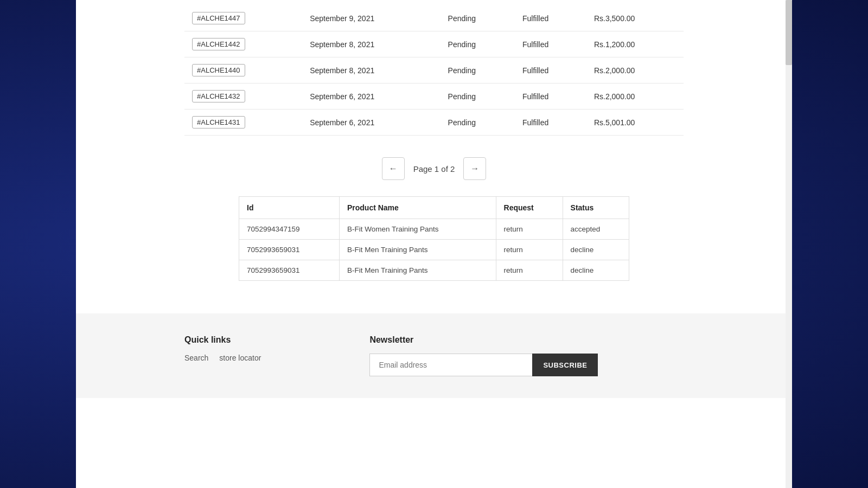 Image resolution: width=868 pixels, height=488 pixels. I want to click on pagination: ← Page 1 of 2 →, so click(434, 166).